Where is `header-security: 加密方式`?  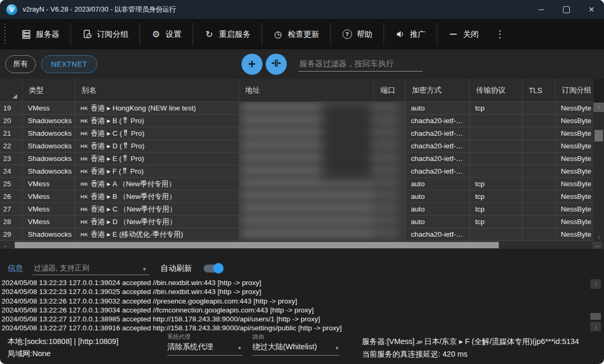 header-security: 加密方式 is located at coordinates (437, 90).